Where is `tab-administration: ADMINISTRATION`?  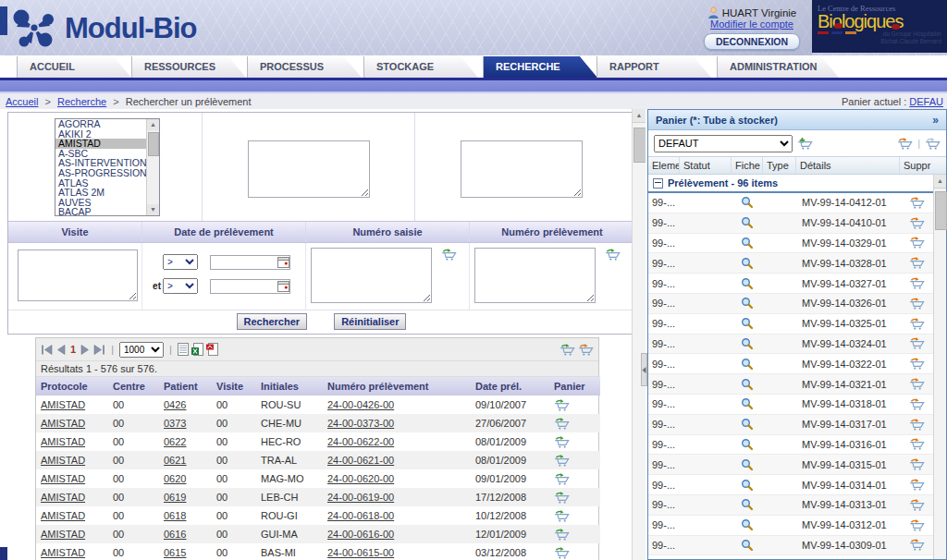
tab-administration: ADMINISTRATION is located at coordinates (778, 67).